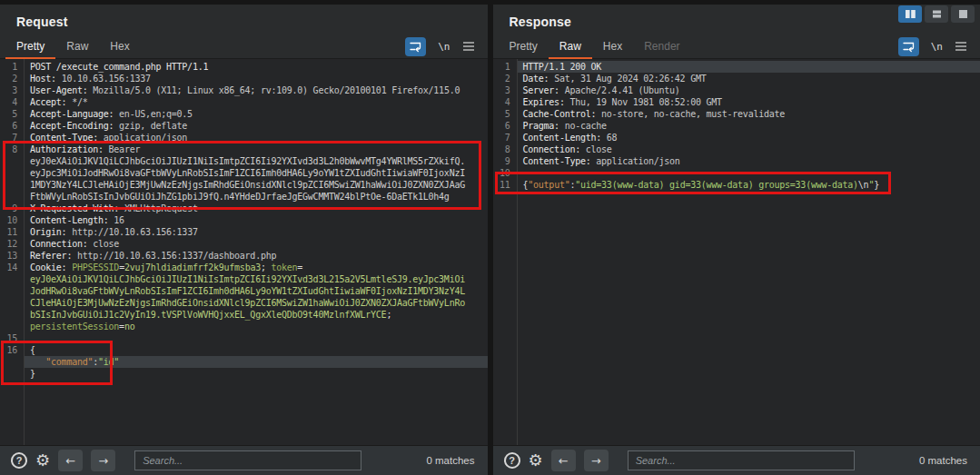 The width and height of the screenshot is (980, 475). Describe the element at coordinates (741, 460) in the screenshot. I see `response-search-input` at that location.